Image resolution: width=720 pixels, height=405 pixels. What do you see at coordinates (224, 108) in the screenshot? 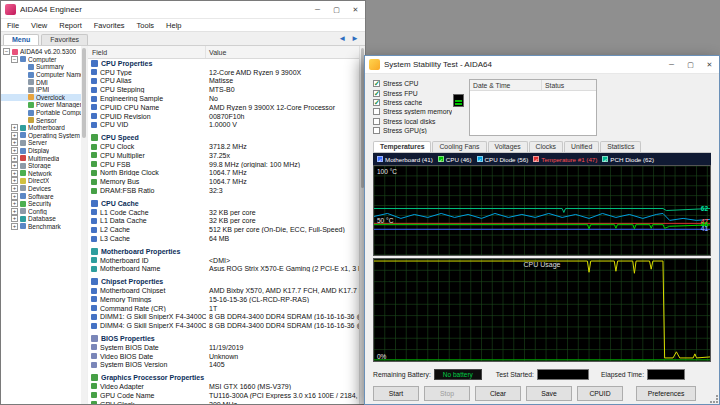
I see `field-row-cpuid-cpu-name: CPUID CPU NameAMD Ryzen 9 3900X 12-Core …` at bounding box center [224, 108].